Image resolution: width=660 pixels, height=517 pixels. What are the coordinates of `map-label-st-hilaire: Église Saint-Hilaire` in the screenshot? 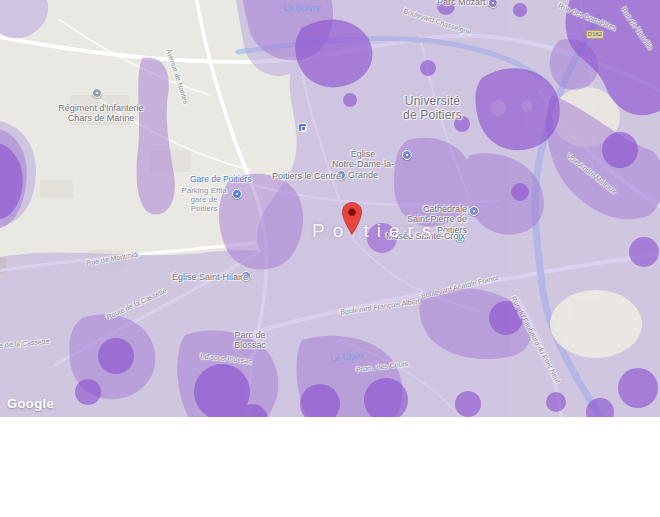 It's located at (210, 277).